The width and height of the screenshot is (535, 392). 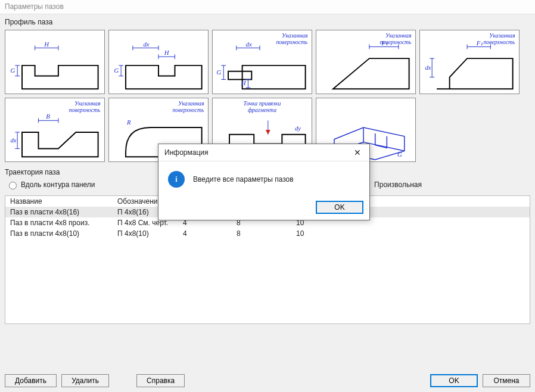 I want to click on radio-free: Произвольная, so click(x=398, y=185).